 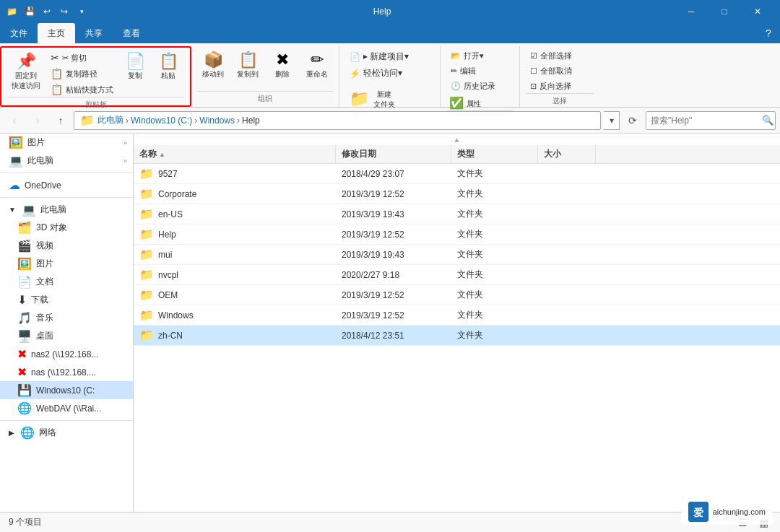 What do you see at coordinates (82, 336) in the screenshot?
I see `nav-desktop-label: 桌面` at bounding box center [82, 336].